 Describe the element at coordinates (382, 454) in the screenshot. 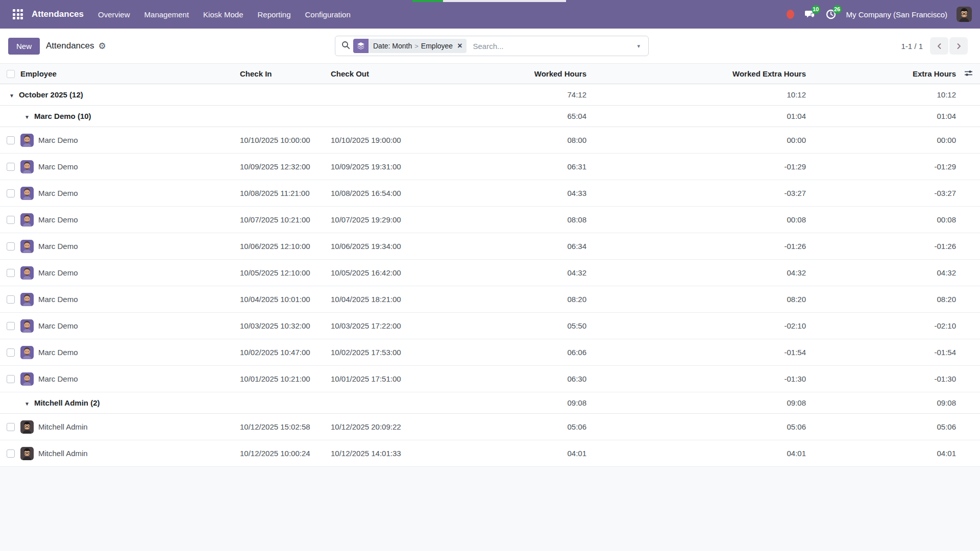

I see `check-out-cell: 10/12/2025 14:01:33` at that location.